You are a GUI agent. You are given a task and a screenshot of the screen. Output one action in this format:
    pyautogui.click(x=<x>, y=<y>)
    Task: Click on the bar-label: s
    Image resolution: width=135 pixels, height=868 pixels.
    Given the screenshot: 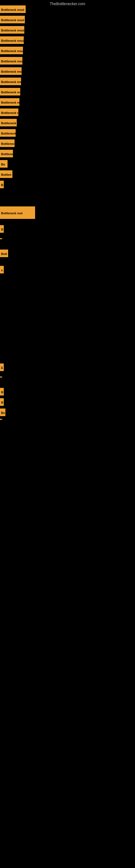 What is the action you would take?
    pyautogui.click(x=2, y=270)
    